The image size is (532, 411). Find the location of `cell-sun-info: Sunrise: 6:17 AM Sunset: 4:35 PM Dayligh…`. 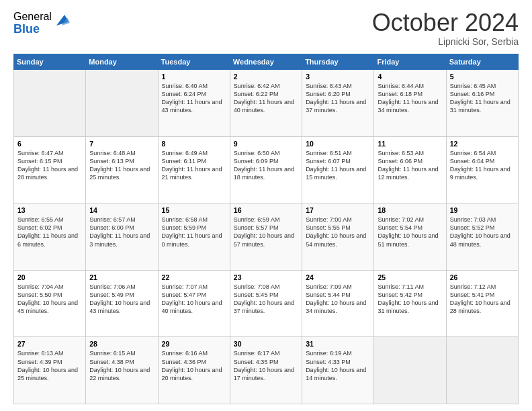

cell-sun-info: Sunrise: 6:17 AM Sunset: 4:35 PM Dayligh… is located at coordinates (266, 365).